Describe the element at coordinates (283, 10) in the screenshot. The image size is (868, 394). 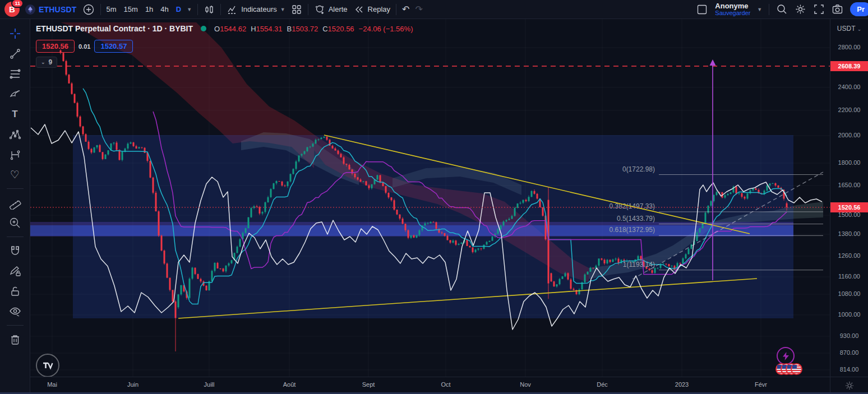
I see `indicators-chevron-icon: ▼` at that location.